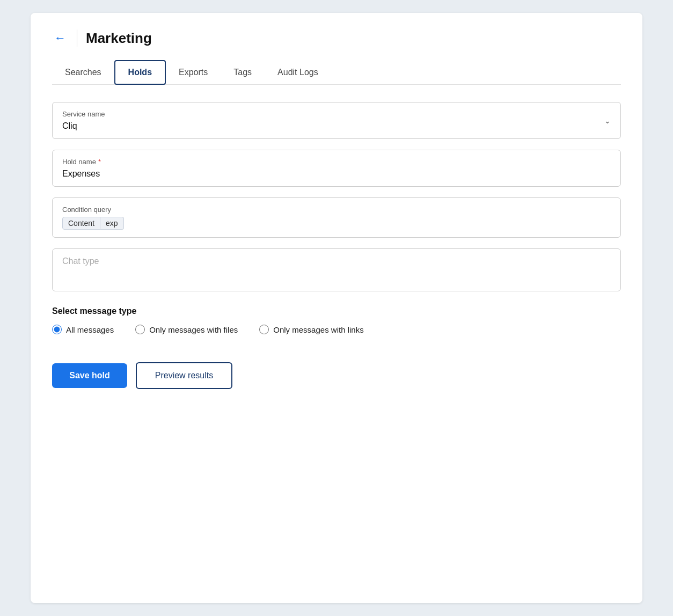  Describe the element at coordinates (140, 72) in the screenshot. I see `tab-holds: Holds` at that location.